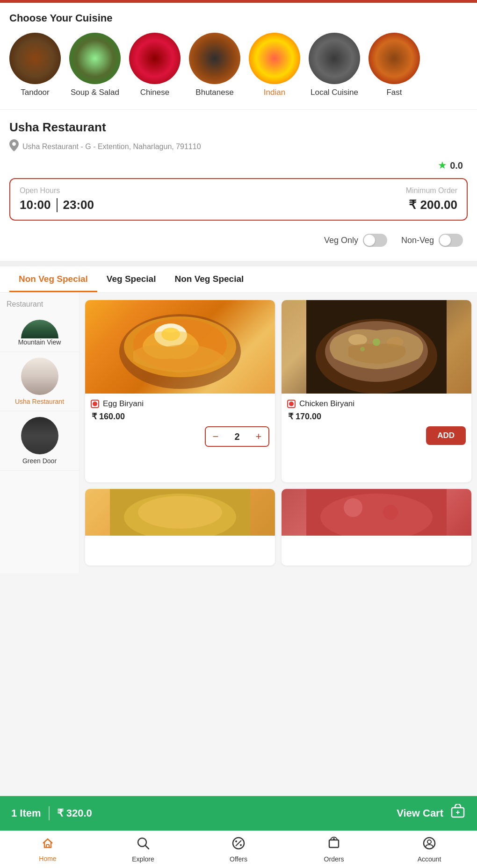  Describe the element at coordinates (238, 243) in the screenshot. I see `veg-toggles: Veg Only Non-Veg` at that location.